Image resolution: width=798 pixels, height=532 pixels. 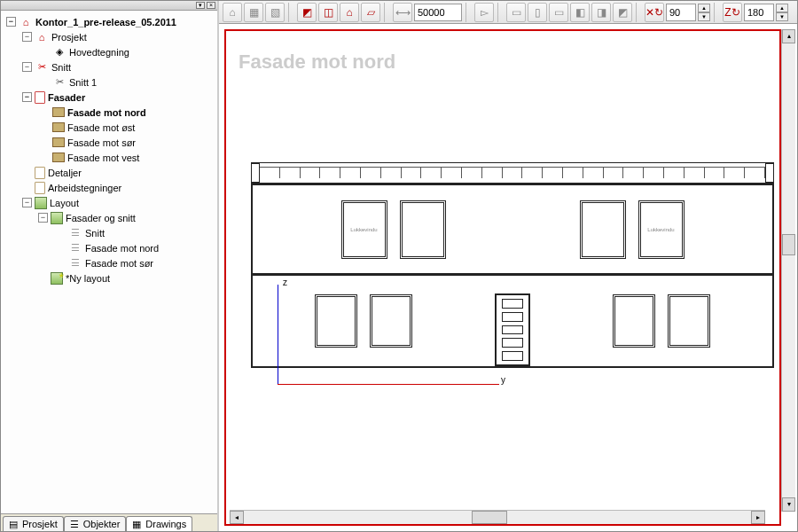 I want to click on tree-leaf-layout-sor: ☰ Fasade mot sør, so click(x=109, y=262).